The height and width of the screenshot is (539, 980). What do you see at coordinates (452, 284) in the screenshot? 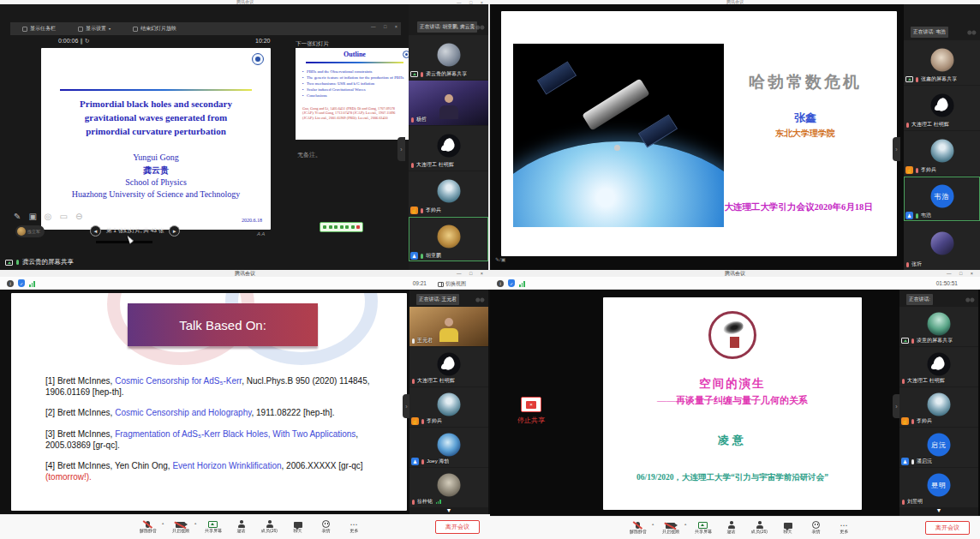
I see `switch-view-button: 切换视图` at bounding box center [452, 284].